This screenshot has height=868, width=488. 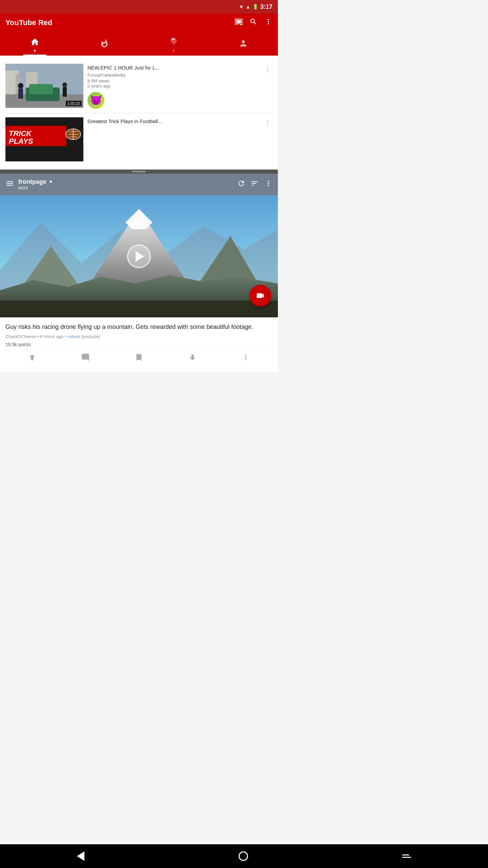 What do you see at coordinates (29, 23) in the screenshot?
I see `app-title: YouTube Red` at bounding box center [29, 23].